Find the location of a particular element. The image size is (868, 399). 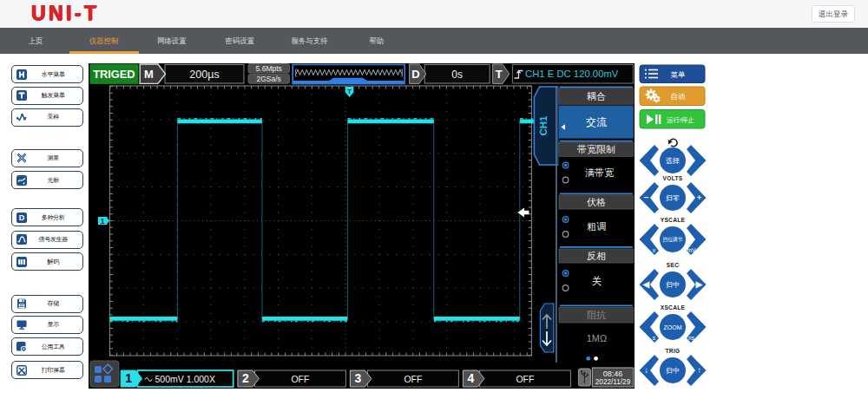

svg-text: 3 is located at coordinates (358, 378).